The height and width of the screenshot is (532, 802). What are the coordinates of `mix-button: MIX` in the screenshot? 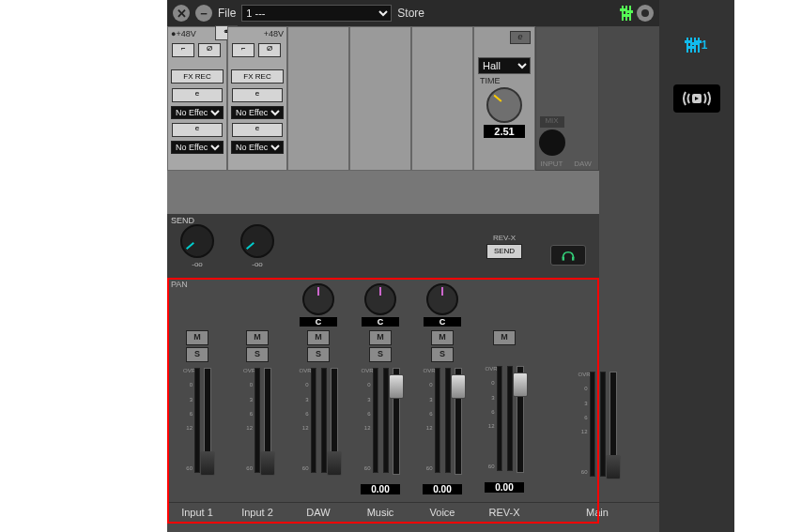 It's located at (552, 122).